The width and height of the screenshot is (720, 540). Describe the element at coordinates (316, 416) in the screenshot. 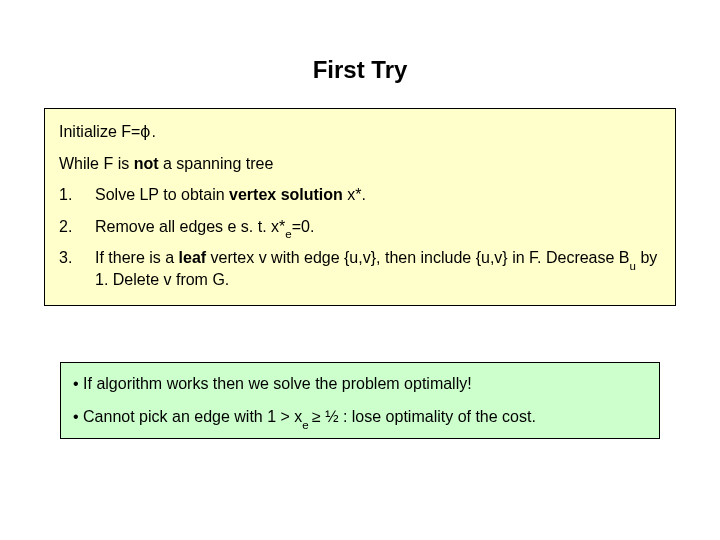

I see `ge-symbol: ≥` at that location.